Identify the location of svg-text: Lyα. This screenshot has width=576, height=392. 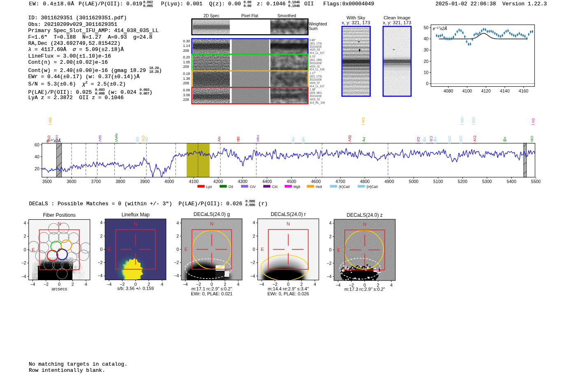
(209, 187).